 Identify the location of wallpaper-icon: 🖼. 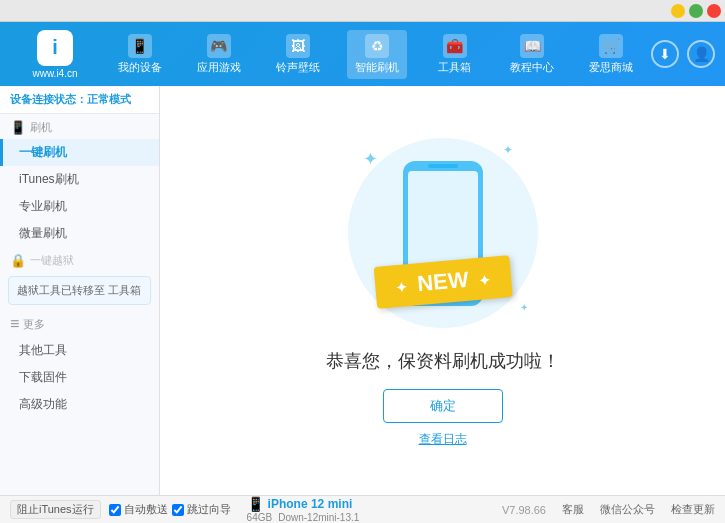
(298, 46).